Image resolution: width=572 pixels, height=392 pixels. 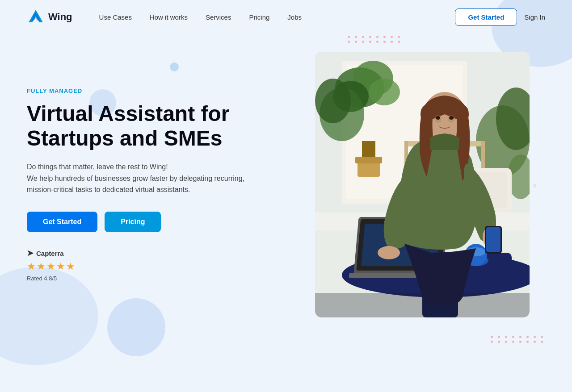 What do you see at coordinates (294, 17) in the screenshot?
I see `nav-link-jobs: Jobs` at bounding box center [294, 17].